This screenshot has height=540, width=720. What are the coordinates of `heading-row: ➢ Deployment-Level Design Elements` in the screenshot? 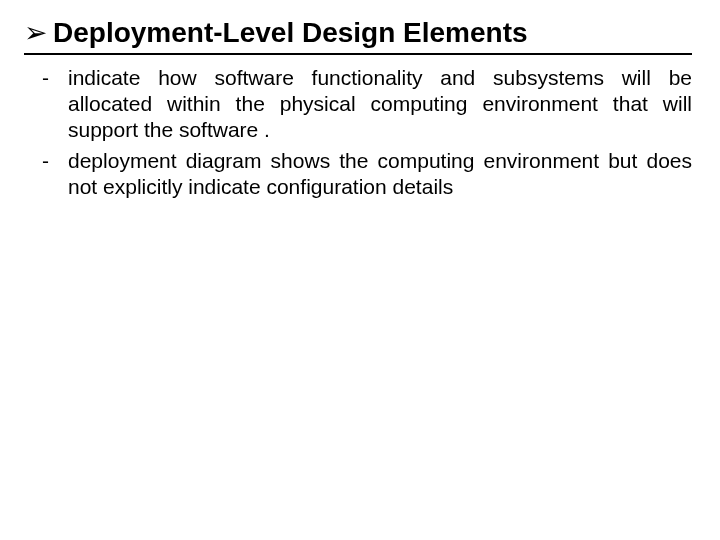 It's located at (358, 36).